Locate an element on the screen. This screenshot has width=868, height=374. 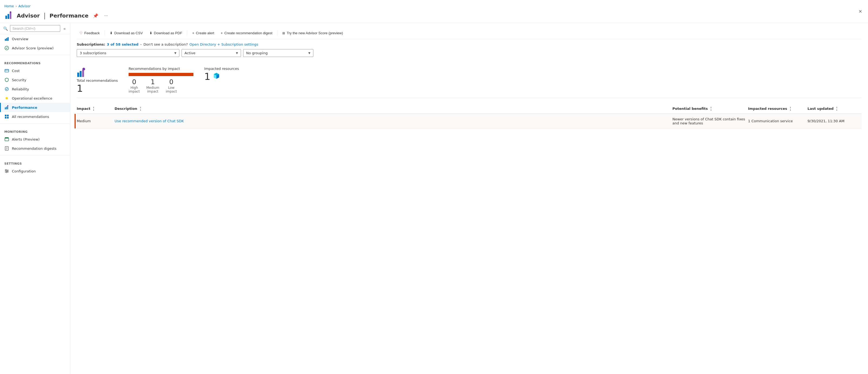
cost-icon is located at coordinates (7, 71).